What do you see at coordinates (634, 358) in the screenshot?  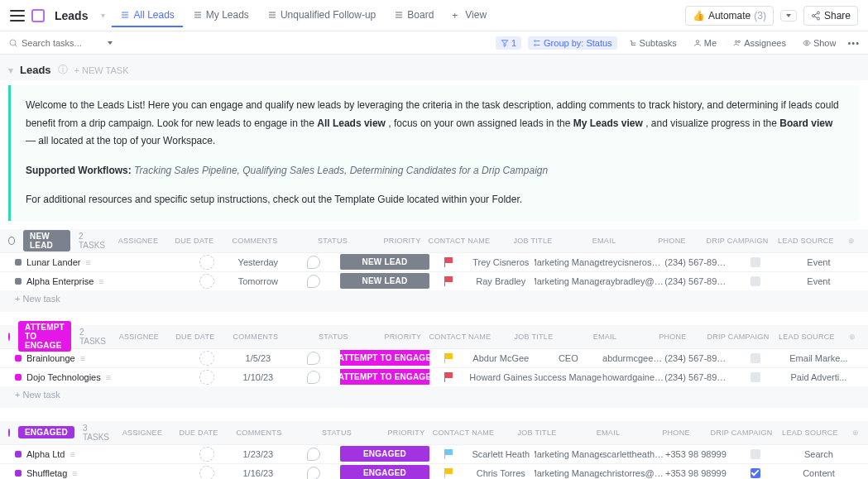 I see `email-cell: abdurmcgee@brainlc` at bounding box center [634, 358].